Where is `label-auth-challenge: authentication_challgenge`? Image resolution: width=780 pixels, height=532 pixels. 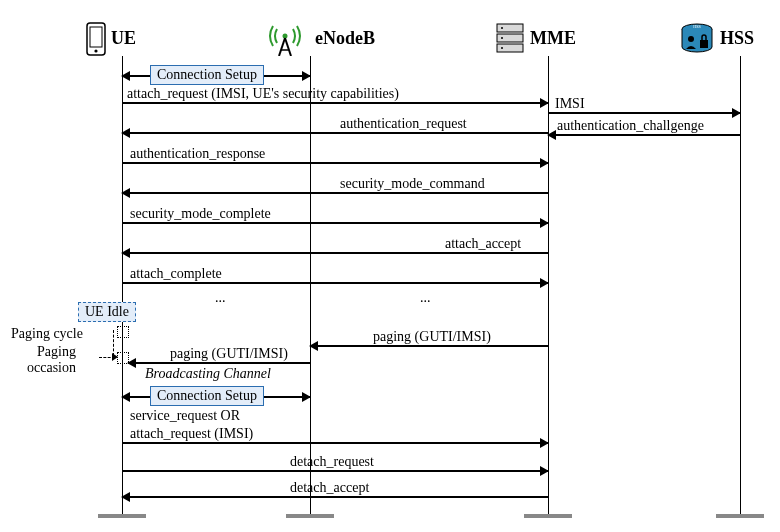
label-auth-challenge: authentication_challgenge is located at coordinates (630, 126).